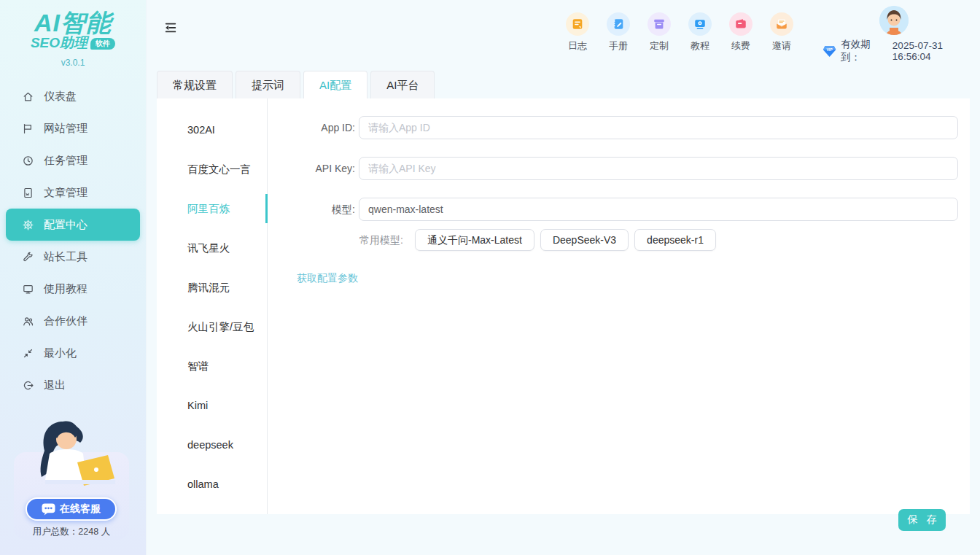 The image size is (980, 555). Describe the element at coordinates (268, 85) in the screenshot. I see `tab-prompts: 提示词` at that location.